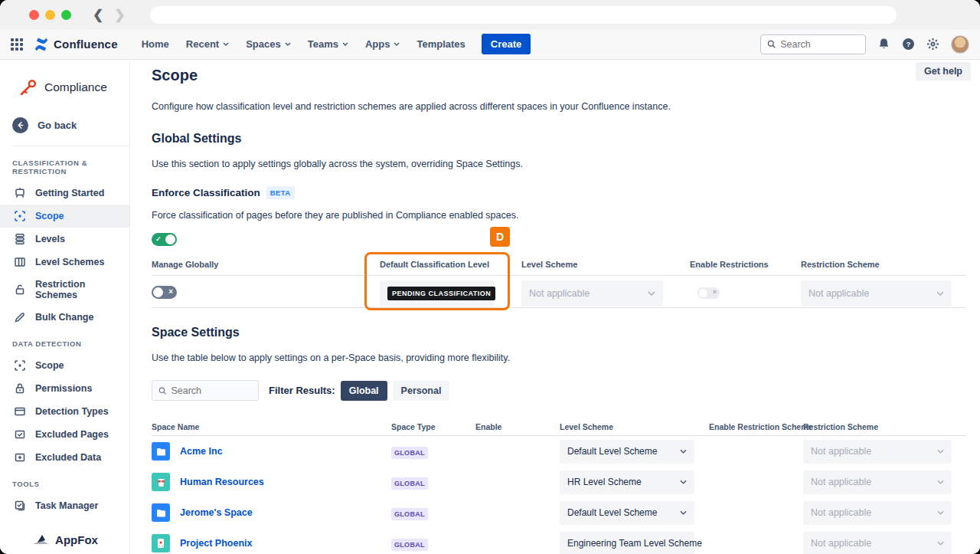 The width and height of the screenshot is (980, 554). I want to click on confluence-logo-icon, so click(41, 44).